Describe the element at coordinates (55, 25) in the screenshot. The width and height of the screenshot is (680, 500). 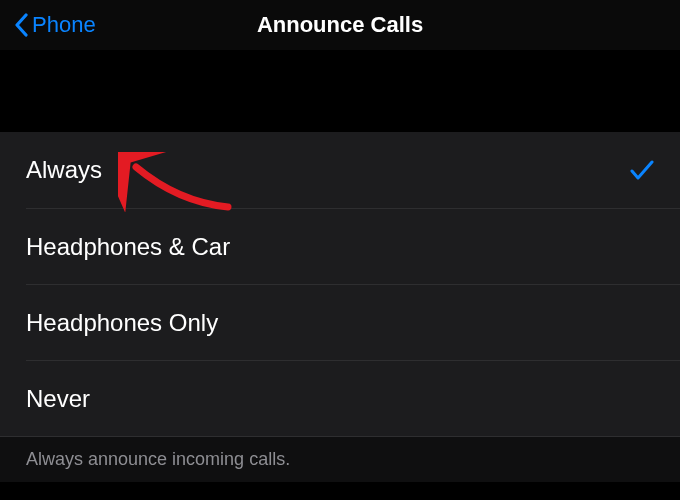
I see `back-button: Phone` at that location.